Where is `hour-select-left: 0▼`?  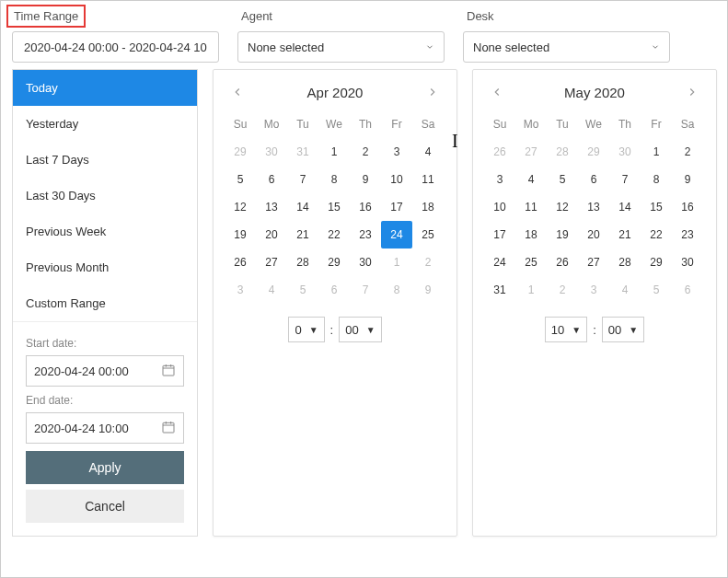 hour-select-left: 0▼ is located at coordinates (306, 329).